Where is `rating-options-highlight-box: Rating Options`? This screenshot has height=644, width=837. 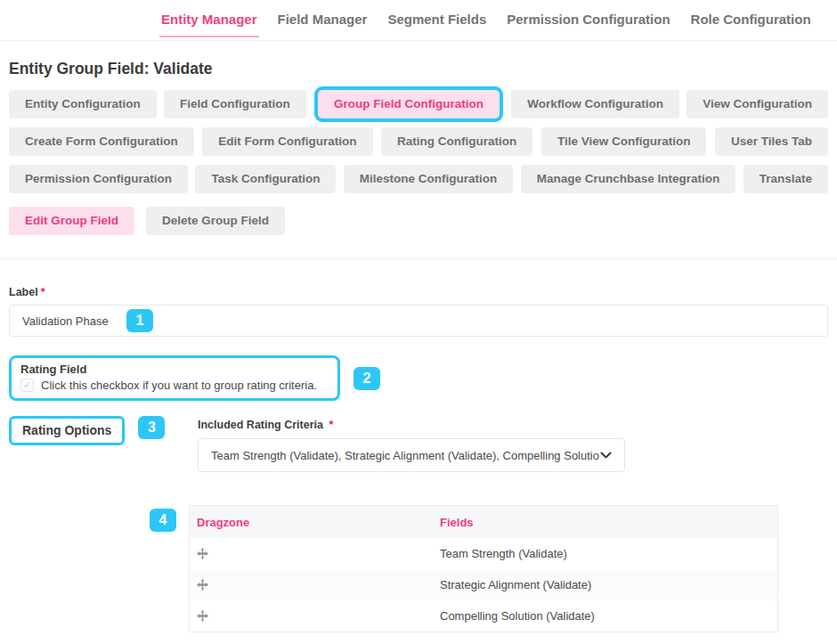
rating-options-highlight-box: Rating Options is located at coordinates (67, 431).